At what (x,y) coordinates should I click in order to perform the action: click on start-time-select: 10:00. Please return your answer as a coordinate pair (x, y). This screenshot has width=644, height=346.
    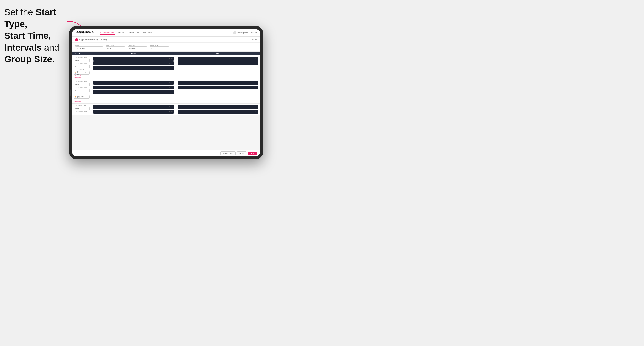
    Looking at the image, I should click on (116, 48).